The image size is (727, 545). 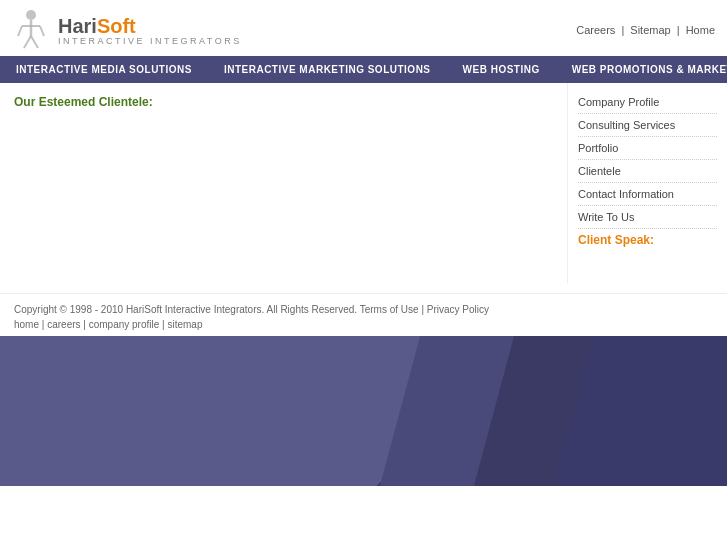 What do you see at coordinates (104, 70) in the screenshot?
I see `nav-item-interactive-media: INTERACTIVE MEDIA SOLUTIONS` at bounding box center [104, 70].